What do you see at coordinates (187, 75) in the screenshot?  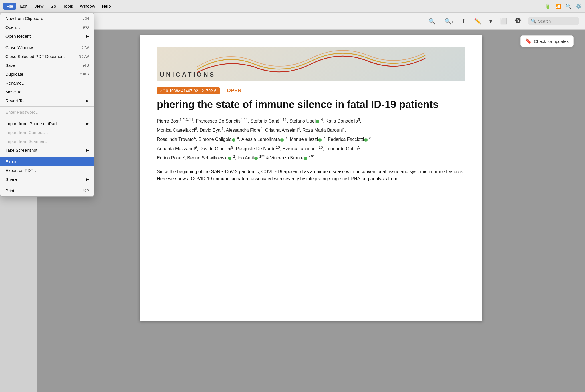 I see `journal-name: UNICATIONS` at bounding box center [187, 75].